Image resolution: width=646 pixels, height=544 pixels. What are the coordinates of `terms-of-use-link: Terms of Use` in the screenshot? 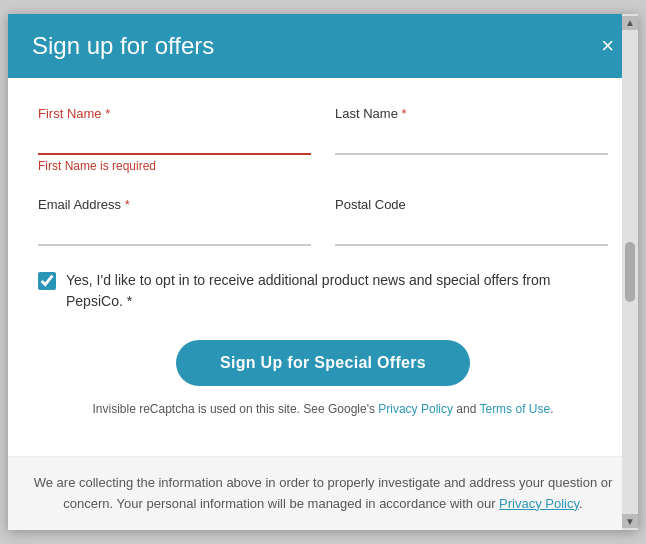 It's located at (514, 409).